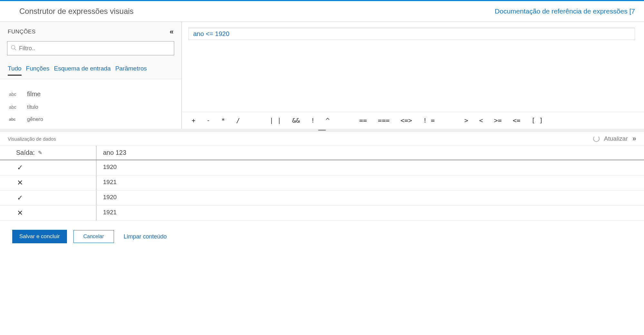  I want to click on refresh-icon, so click(596, 139).